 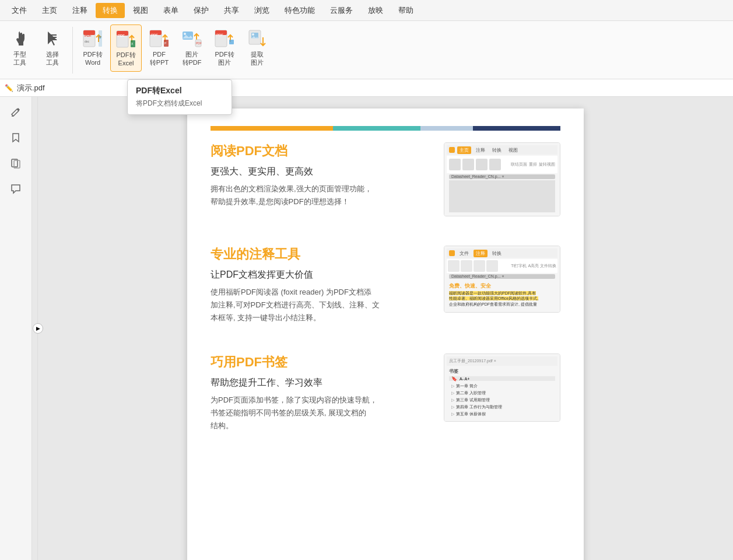 What do you see at coordinates (502, 279) in the screenshot?
I see `mini-ui-annotate: 文件 注释 转换 Tt打字机 A高亮 文件转换 Datasheet_Reader…` at bounding box center [502, 279].